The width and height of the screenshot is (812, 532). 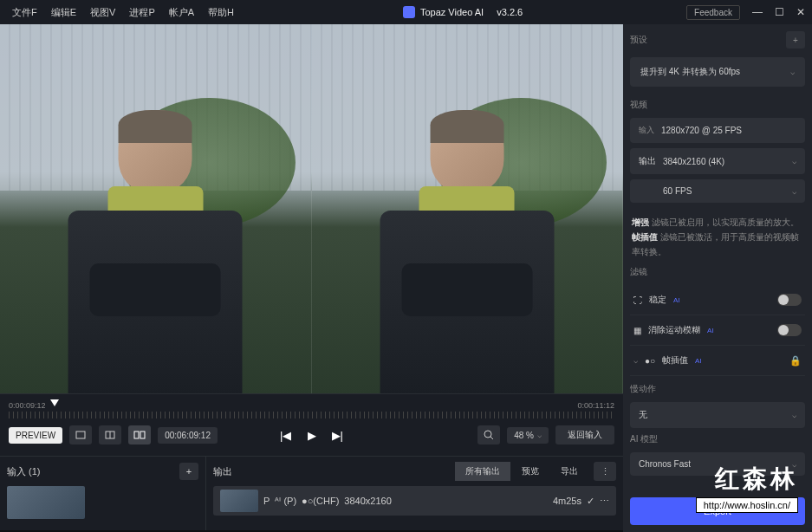 What do you see at coordinates (718, 161) in the screenshot?
I see `output-resolution-select: 输出 3840x2160 (4K)⌵` at bounding box center [718, 161].